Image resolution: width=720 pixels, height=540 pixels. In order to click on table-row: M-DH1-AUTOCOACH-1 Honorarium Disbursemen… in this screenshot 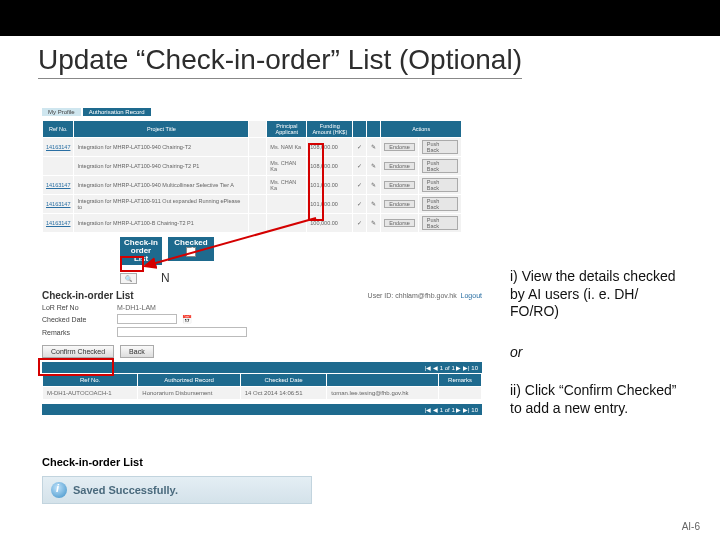, I will do `click(262, 394)`.